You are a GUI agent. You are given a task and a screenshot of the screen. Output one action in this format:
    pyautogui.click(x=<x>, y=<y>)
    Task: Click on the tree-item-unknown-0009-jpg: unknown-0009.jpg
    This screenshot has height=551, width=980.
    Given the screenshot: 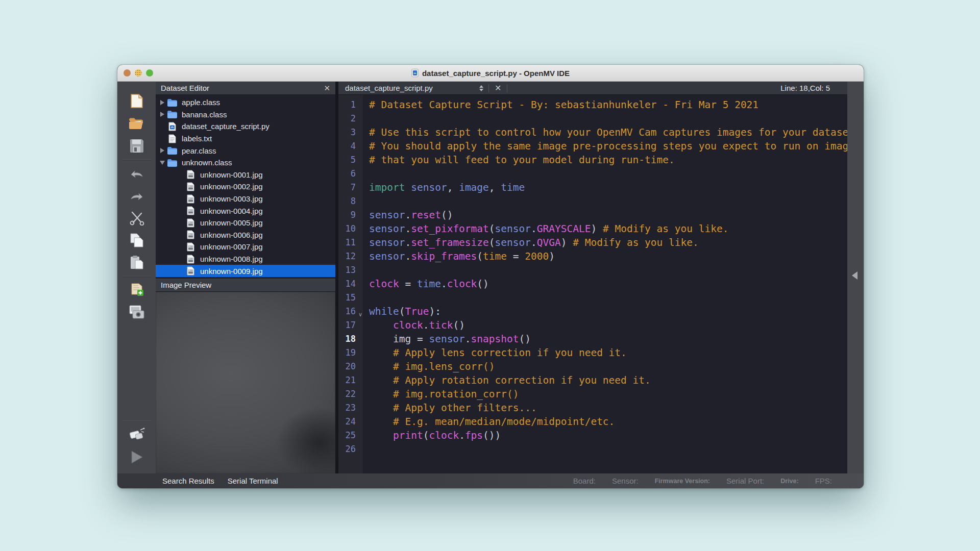 What is the action you would take?
    pyautogui.click(x=246, y=271)
    